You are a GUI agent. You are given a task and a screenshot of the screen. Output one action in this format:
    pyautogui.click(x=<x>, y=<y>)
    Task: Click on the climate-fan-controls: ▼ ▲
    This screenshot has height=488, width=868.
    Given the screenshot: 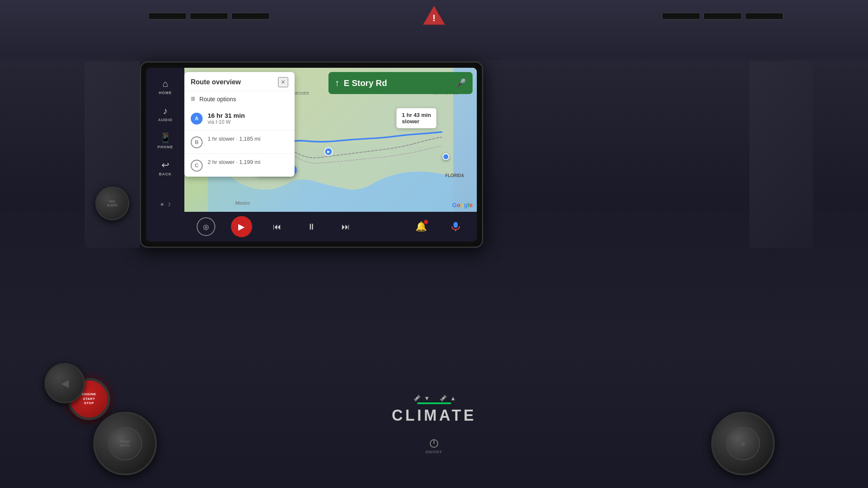 What is the action you would take?
    pyautogui.click(x=434, y=398)
    